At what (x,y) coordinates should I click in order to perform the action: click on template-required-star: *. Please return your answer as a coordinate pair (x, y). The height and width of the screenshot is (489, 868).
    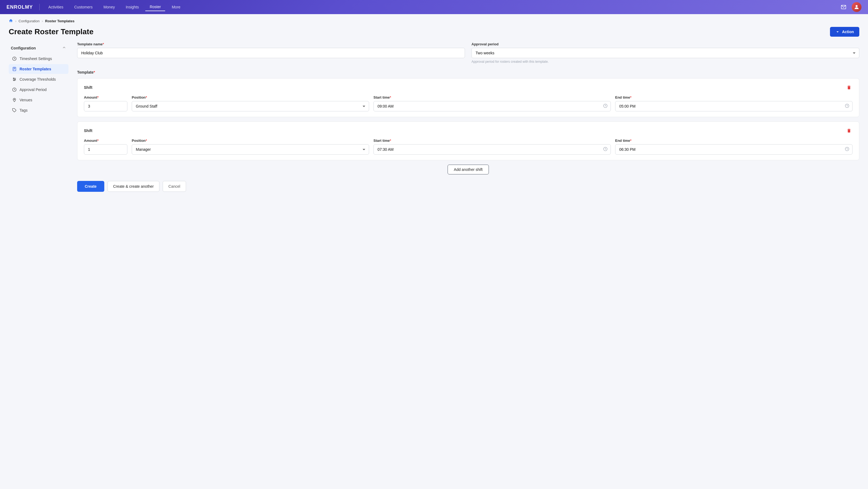
    Looking at the image, I should click on (94, 72).